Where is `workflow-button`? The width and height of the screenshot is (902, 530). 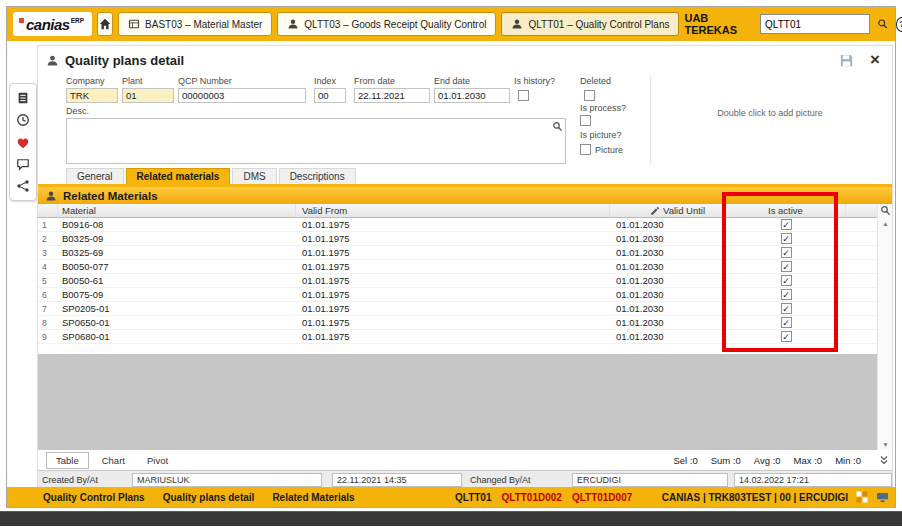 workflow-button is located at coordinates (23, 186).